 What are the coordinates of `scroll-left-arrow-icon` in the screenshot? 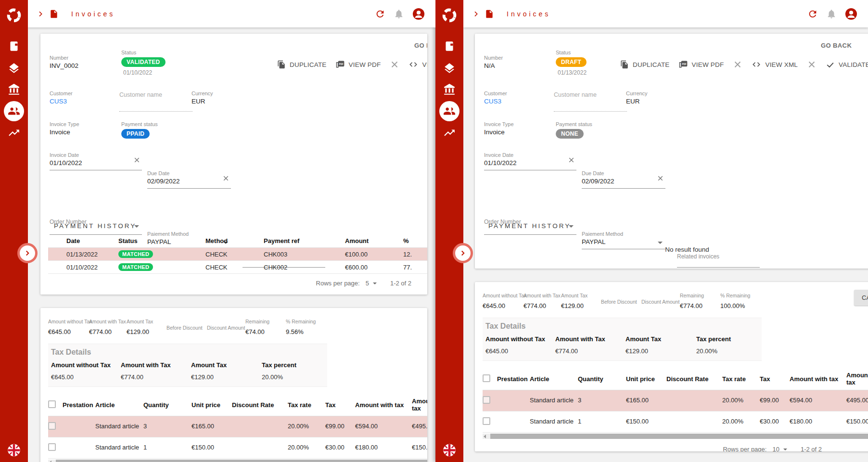 It's located at (485, 436).